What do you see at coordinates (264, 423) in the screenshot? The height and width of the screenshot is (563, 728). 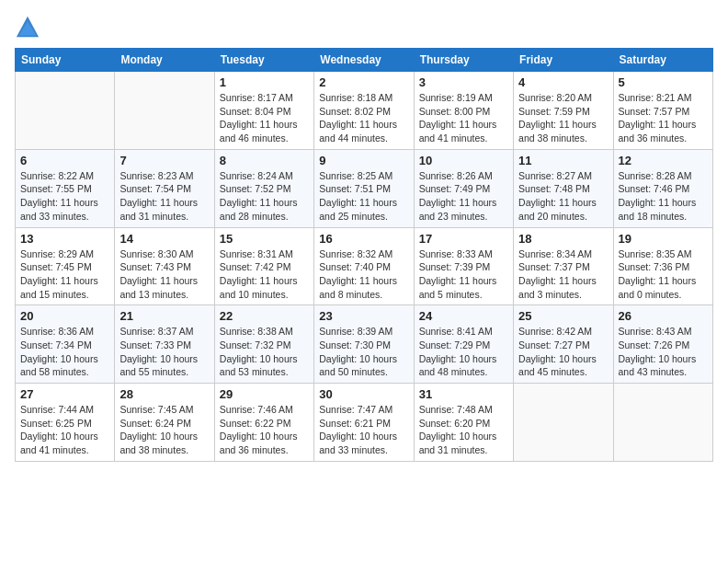 I see `calendar-cell: 29Sunrise: 7:46 AM Sunset: 6:22 PM Dayli…` at bounding box center [264, 423].